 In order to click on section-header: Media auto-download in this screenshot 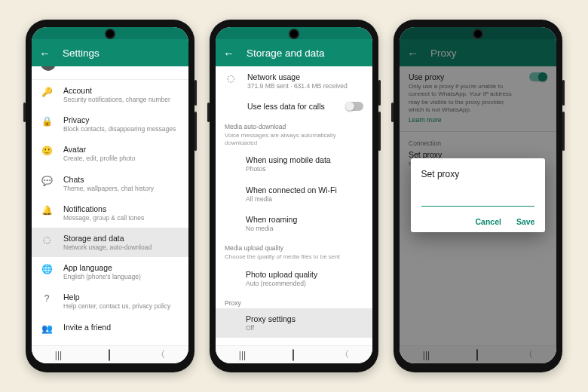, I will do `click(294, 124)`.